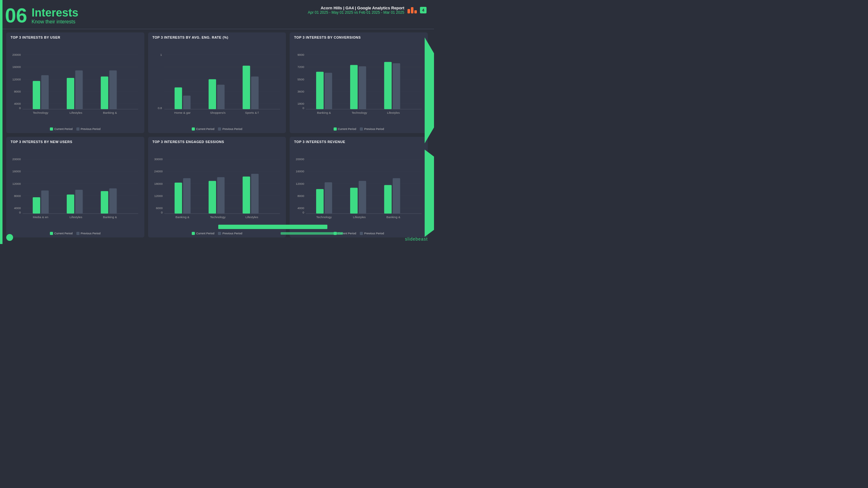  Describe the element at coordinates (63, 129) in the screenshot. I see `legend-current-label: Current Period` at that location.